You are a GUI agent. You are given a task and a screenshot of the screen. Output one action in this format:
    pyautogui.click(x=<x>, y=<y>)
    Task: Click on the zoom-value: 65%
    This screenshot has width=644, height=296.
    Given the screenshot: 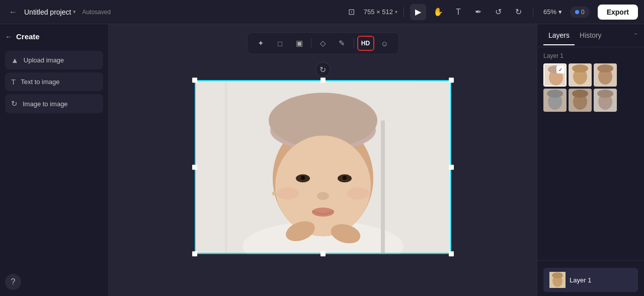 What is the action you would take?
    pyautogui.click(x=550, y=12)
    